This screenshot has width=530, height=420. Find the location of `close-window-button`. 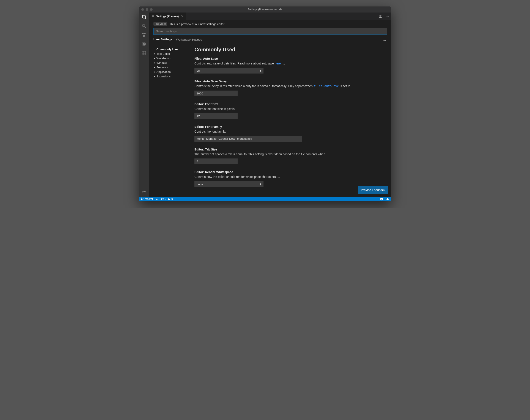

close-window-button is located at coordinates (143, 9).